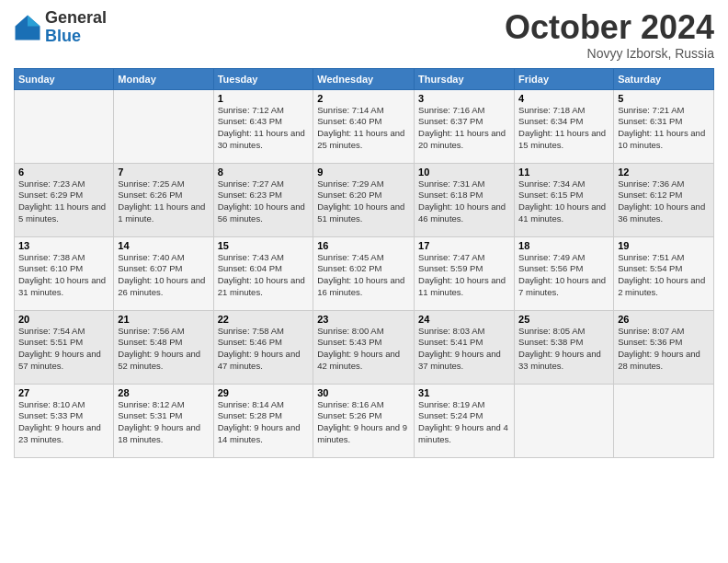  I want to click on day-number: 20, so click(64, 319).